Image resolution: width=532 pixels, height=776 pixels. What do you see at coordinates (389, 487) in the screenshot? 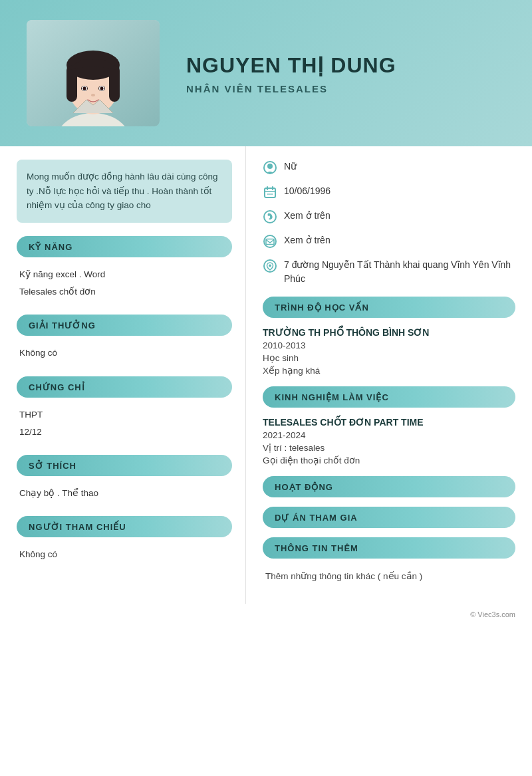
I see `hoat-dong-header: HOẠT ĐỘNG` at bounding box center [389, 487].